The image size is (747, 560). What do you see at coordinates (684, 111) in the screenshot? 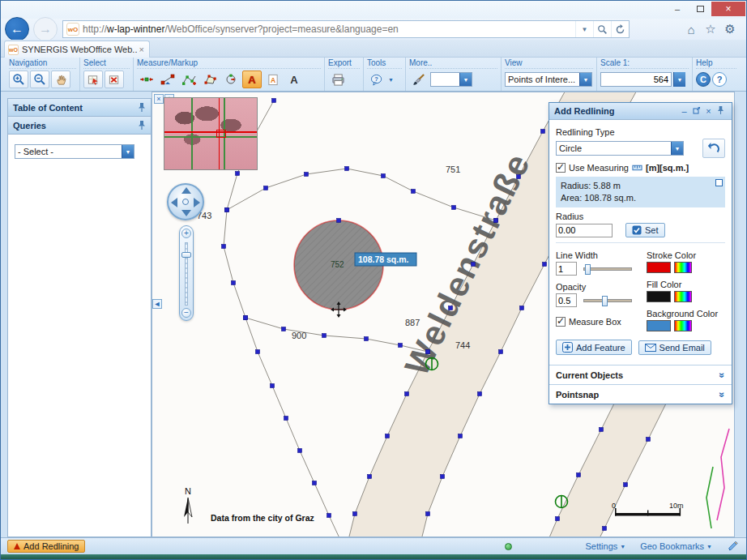
I see `panel-minimize-icon: –` at bounding box center [684, 111].